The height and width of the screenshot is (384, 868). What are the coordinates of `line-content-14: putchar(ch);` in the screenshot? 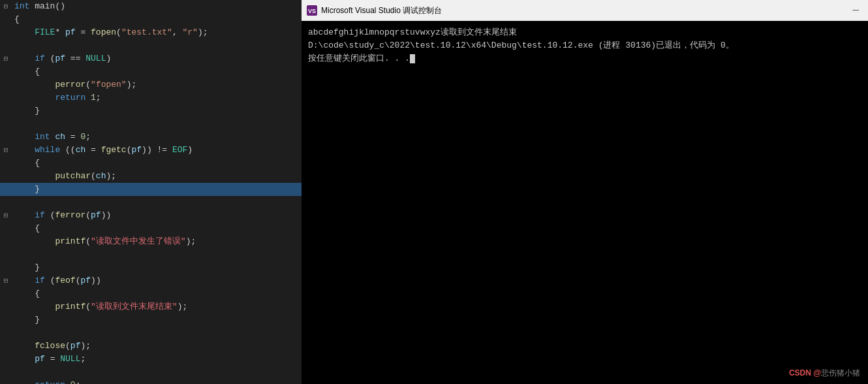 It's located at (157, 176).